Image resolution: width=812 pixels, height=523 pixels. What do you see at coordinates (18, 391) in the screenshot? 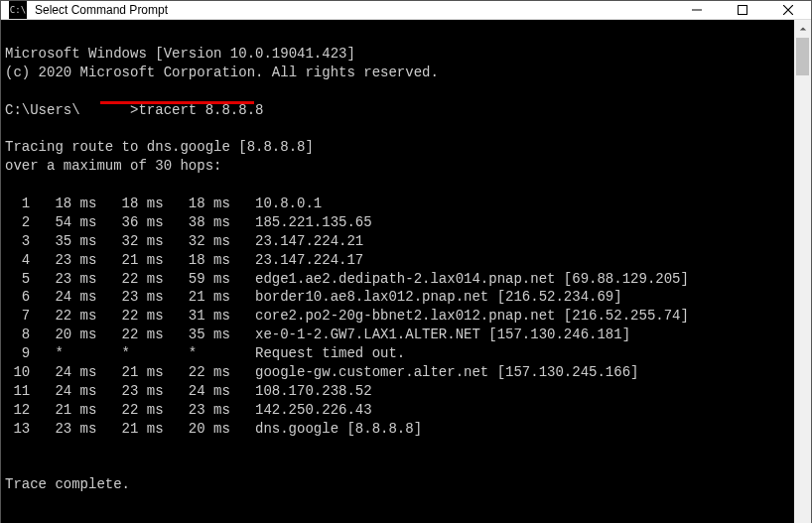
I see `hop-number: 11` at bounding box center [18, 391].